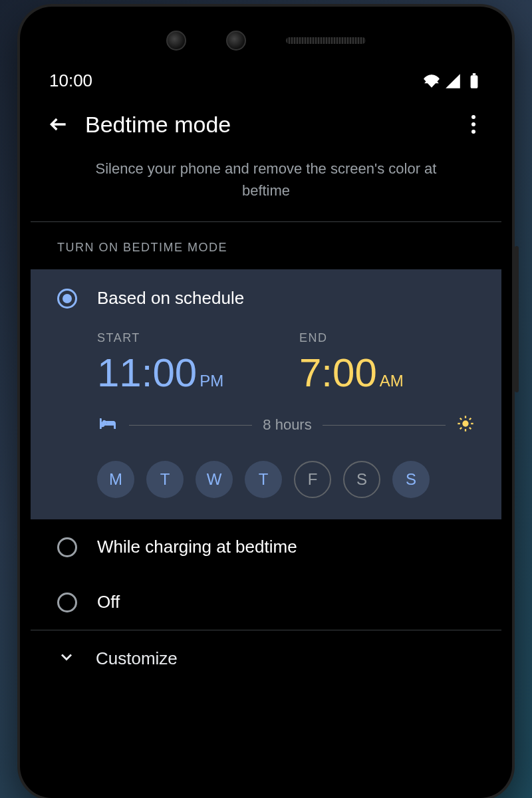  I want to click on section-header: TURN ON BEDTIME MODE, so click(266, 246).